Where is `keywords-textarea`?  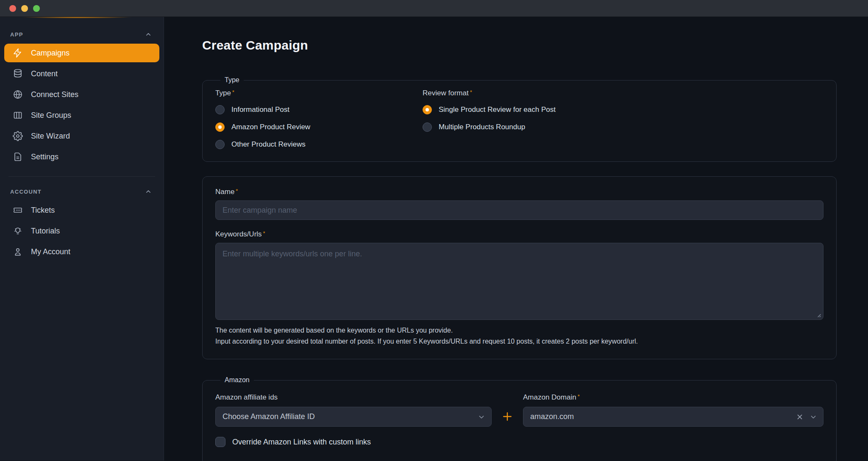 keywords-textarea is located at coordinates (520, 281).